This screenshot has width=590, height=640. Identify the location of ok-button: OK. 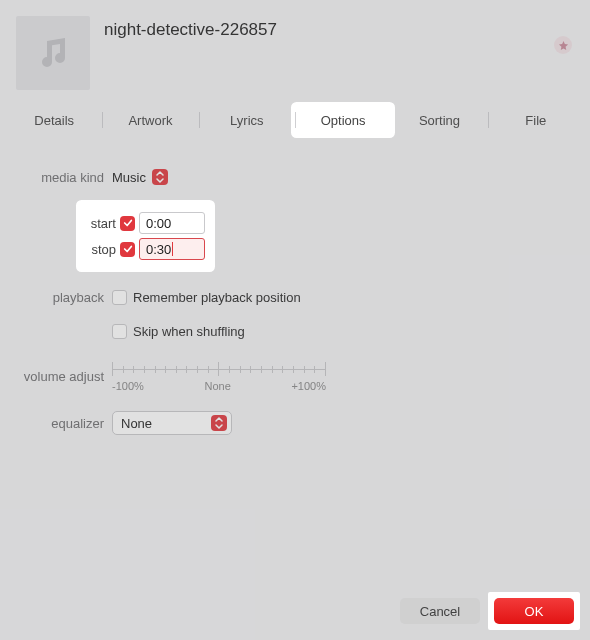
(534, 611).